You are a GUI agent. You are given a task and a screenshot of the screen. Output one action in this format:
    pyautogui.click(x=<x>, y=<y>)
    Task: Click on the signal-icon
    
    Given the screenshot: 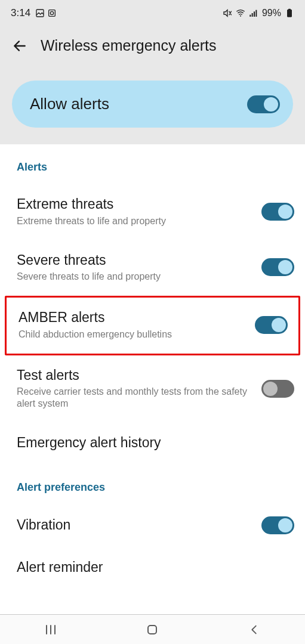 What is the action you would take?
    pyautogui.click(x=254, y=13)
    